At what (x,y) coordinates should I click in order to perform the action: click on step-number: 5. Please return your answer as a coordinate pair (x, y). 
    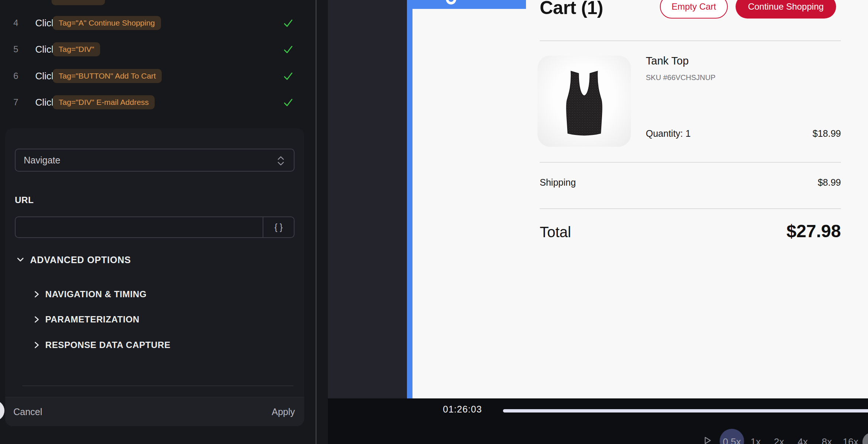
    Looking at the image, I should click on (16, 49).